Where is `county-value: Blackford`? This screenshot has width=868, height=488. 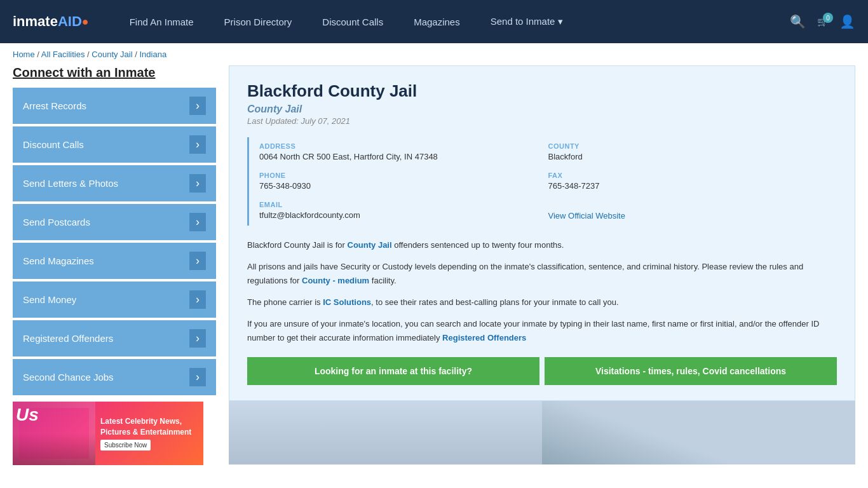 county-value: Blackford is located at coordinates (693, 156).